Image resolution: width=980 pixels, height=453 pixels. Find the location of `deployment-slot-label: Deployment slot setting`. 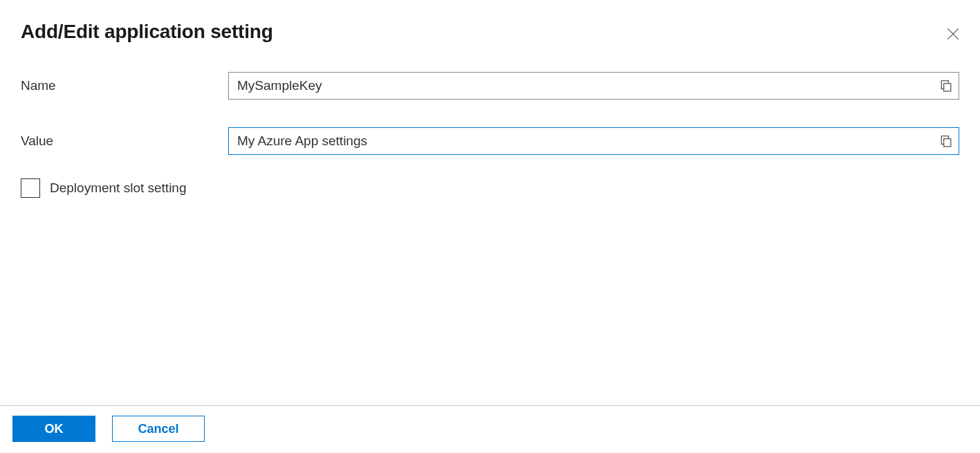

deployment-slot-label: Deployment slot setting is located at coordinates (118, 188).